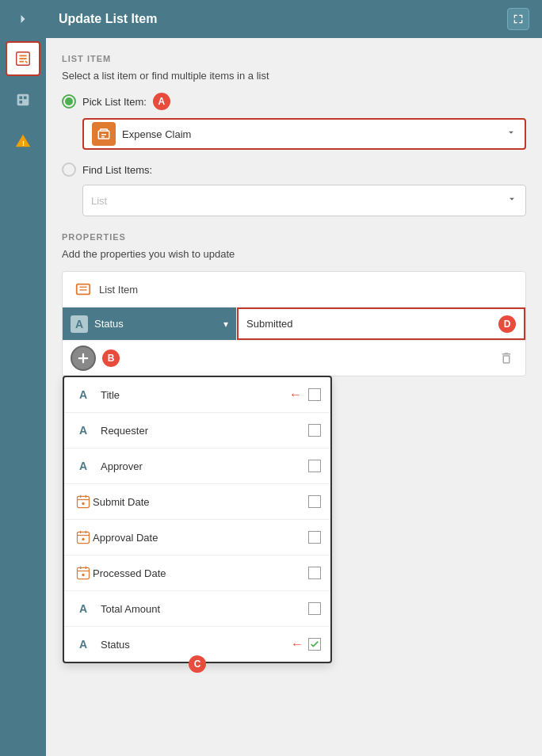 Image resolution: width=542 pixels, height=756 pixels. I want to click on status-arrow: ←, so click(297, 644).